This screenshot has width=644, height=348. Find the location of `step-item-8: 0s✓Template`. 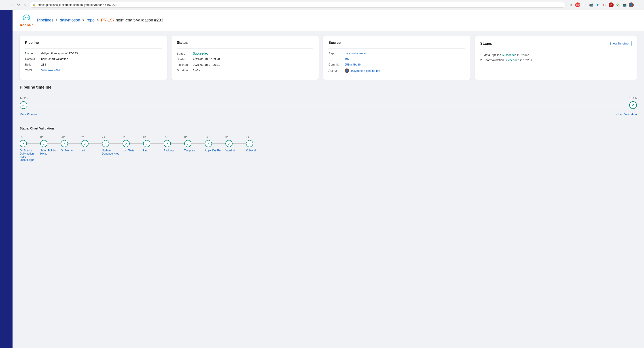

step-item-8: 0s✓Template is located at coordinates (194, 144).